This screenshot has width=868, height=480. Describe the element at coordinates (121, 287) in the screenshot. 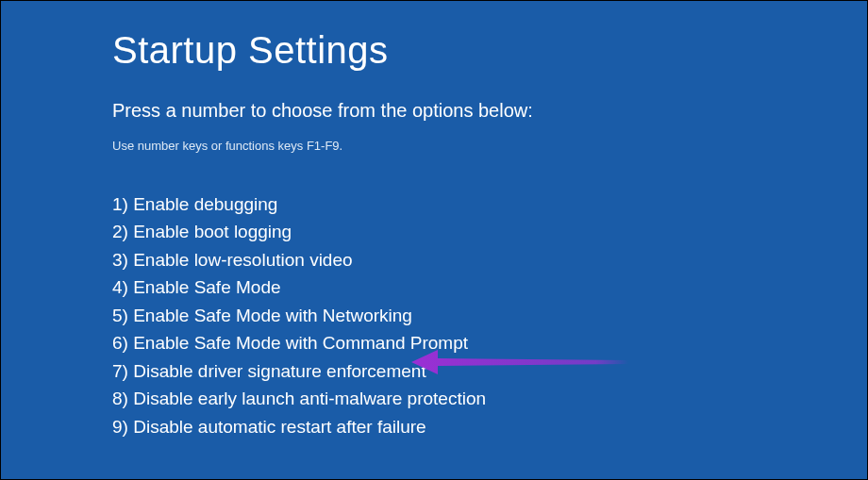

I see `option-number: 4)` at that location.